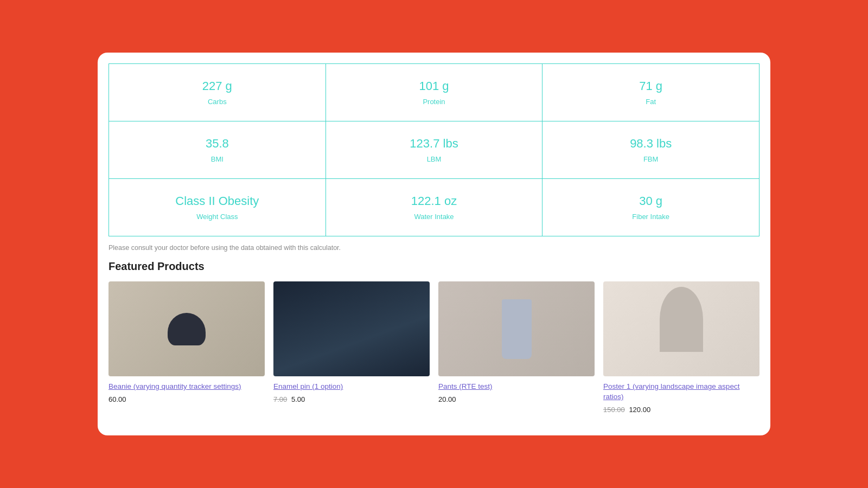 The width and height of the screenshot is (868, 488). Describe the element at coordinates (352, 348) in the screenshot. I see `product-card-pin: Enamel pin (1 option) 7.00 5.00` at that location.